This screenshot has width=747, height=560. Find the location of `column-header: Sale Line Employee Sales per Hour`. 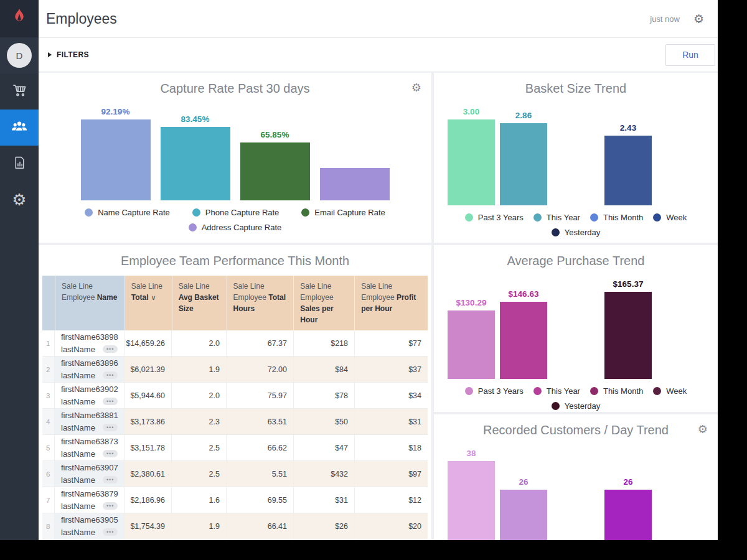

column-header: Sale Line Employee Sales per Hour is located at coordinates (324, 303).